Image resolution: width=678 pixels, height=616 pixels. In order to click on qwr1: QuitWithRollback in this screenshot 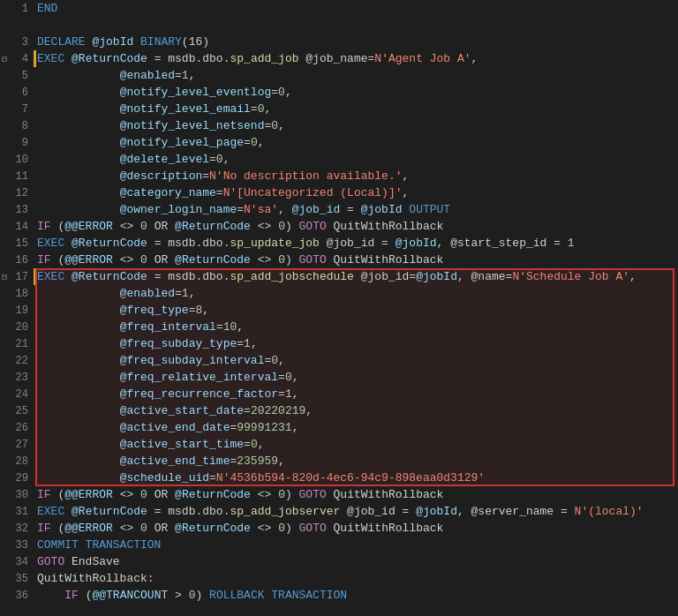, I will do `click(385, 226)`.